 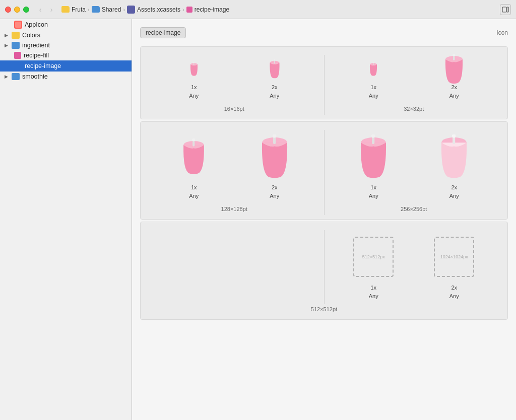 I want to click on cell-512-2x: 1024×1024px 2xAny, so click(x=454, y=267).